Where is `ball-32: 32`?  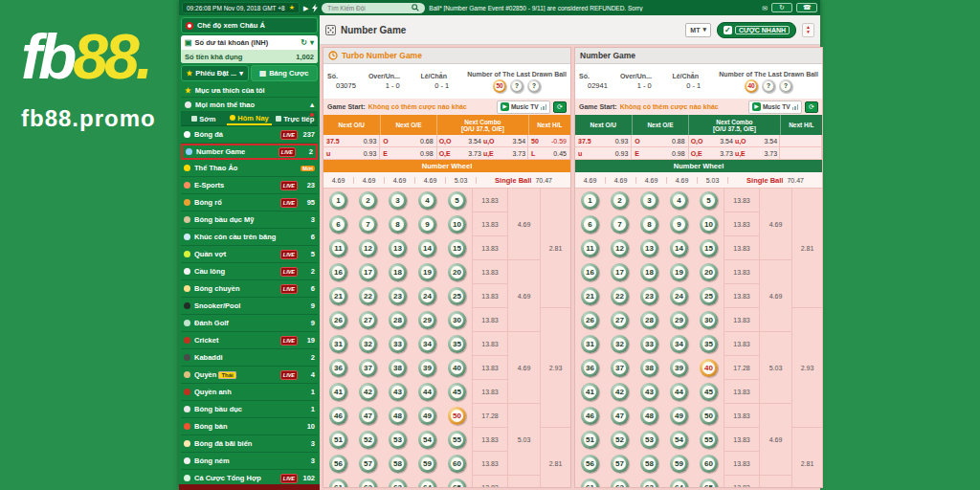
ball-32: 32 is located at coordinates (368, 345).